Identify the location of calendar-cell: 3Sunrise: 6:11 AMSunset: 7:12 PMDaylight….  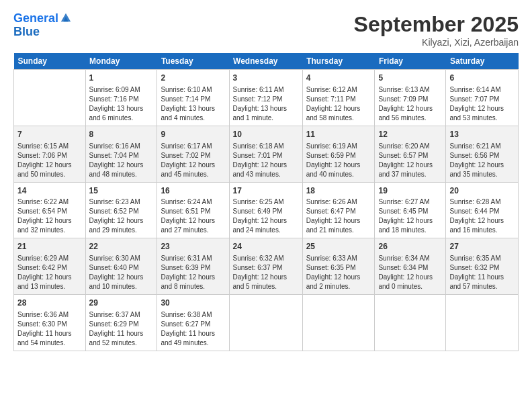
(266, 98).